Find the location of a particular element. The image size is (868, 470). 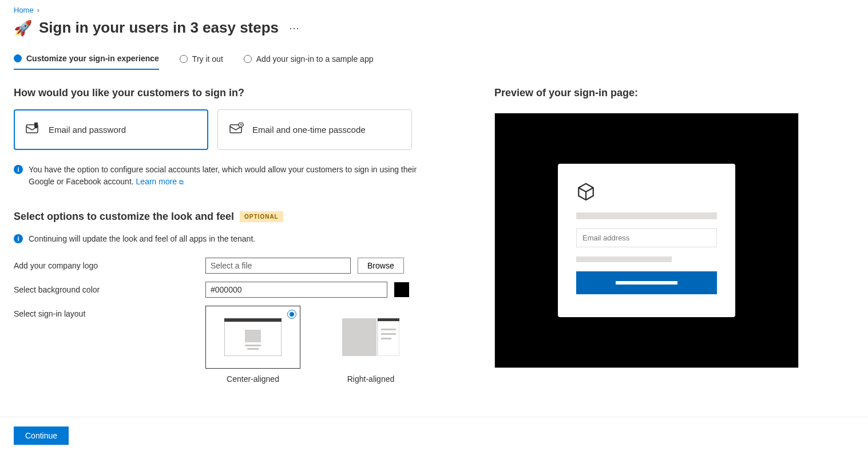

signin-method-heading: How would you like your customers to sig… is located at coordinates (220, 93).